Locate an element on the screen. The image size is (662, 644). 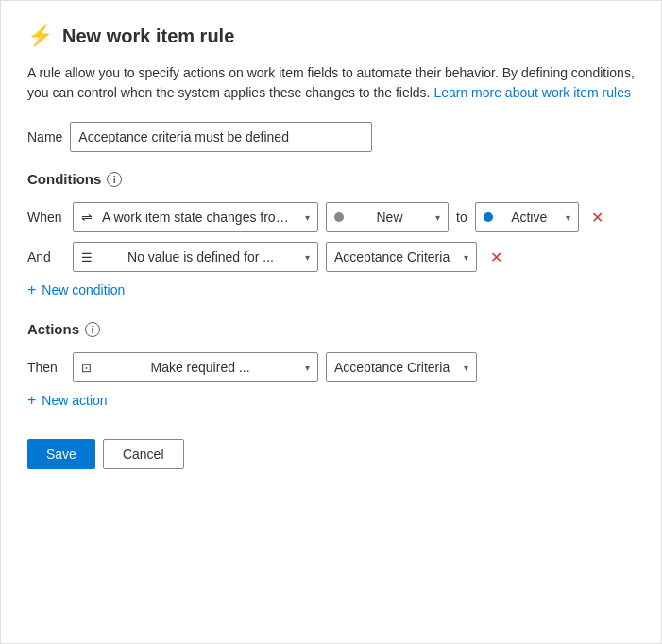
name-input is located at coordinates (221, 137).